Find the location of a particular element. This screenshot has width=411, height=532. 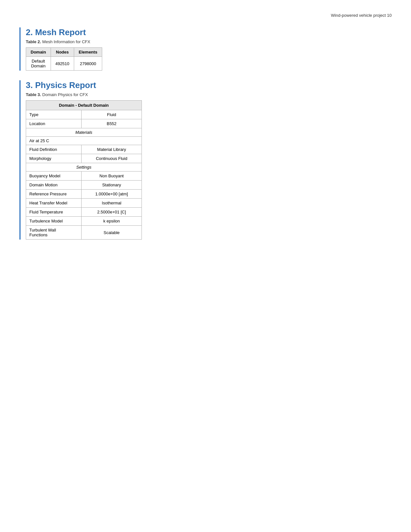

domain-motion-value: Stationary is located at coordinates (112, 185).